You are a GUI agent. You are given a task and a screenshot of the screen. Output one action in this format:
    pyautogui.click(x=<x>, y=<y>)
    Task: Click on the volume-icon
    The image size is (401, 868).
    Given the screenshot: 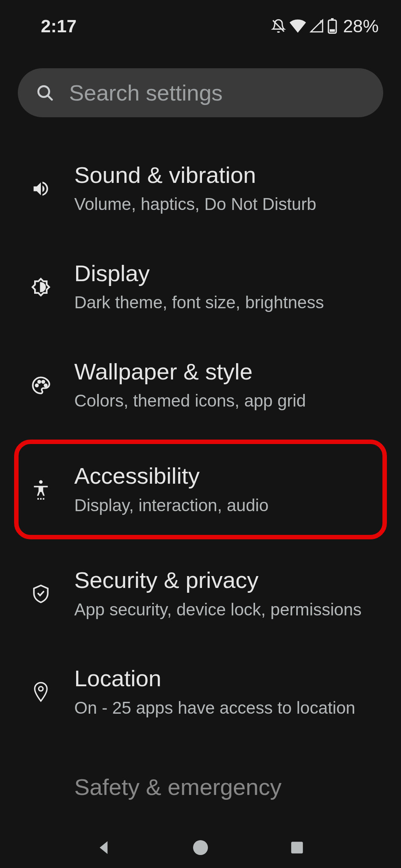 What is the action you would take?
    pyautogui.click(x=41, y=189)
    